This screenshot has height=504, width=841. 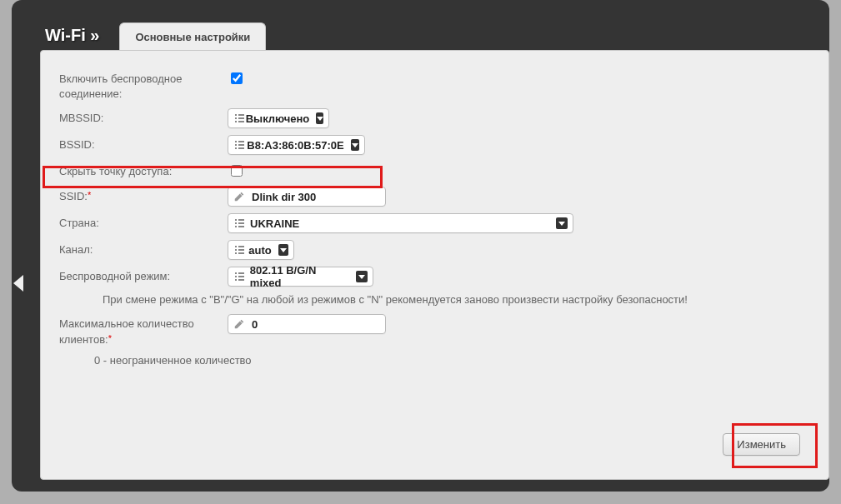 I want to click on row-enable-wireless: Включить беспроводное соединение:, so click(x=435, y=85).